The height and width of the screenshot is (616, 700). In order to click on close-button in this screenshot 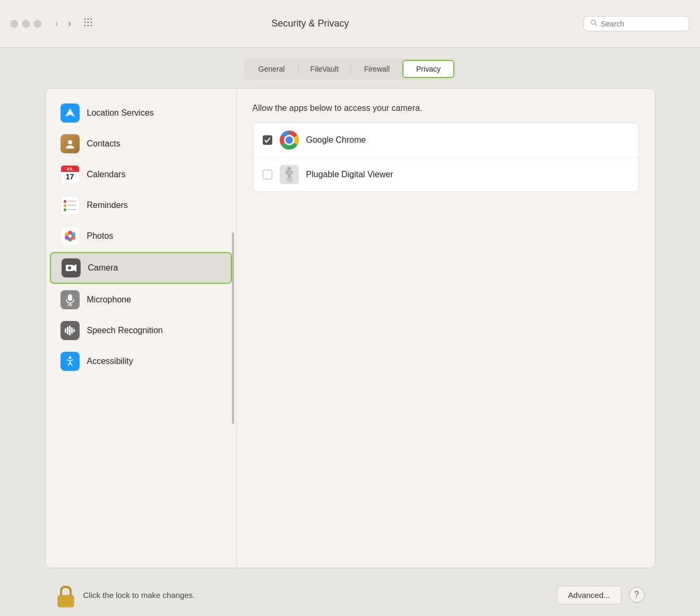, I will do `click(14, 24)`.